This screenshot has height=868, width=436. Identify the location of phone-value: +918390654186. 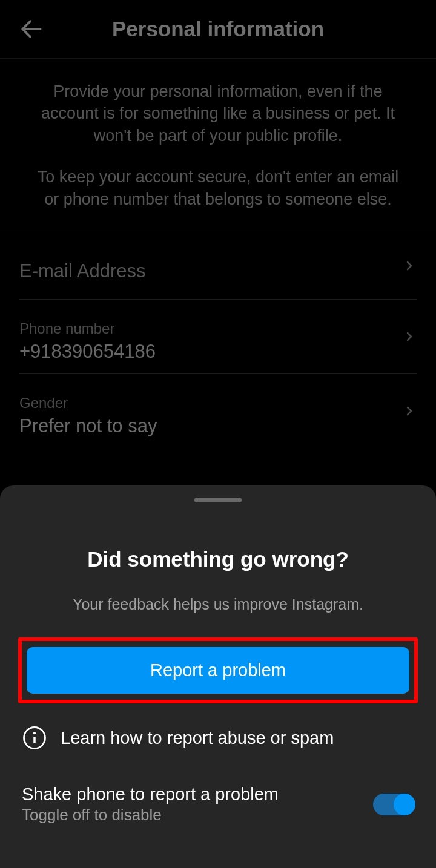
(218, 352).